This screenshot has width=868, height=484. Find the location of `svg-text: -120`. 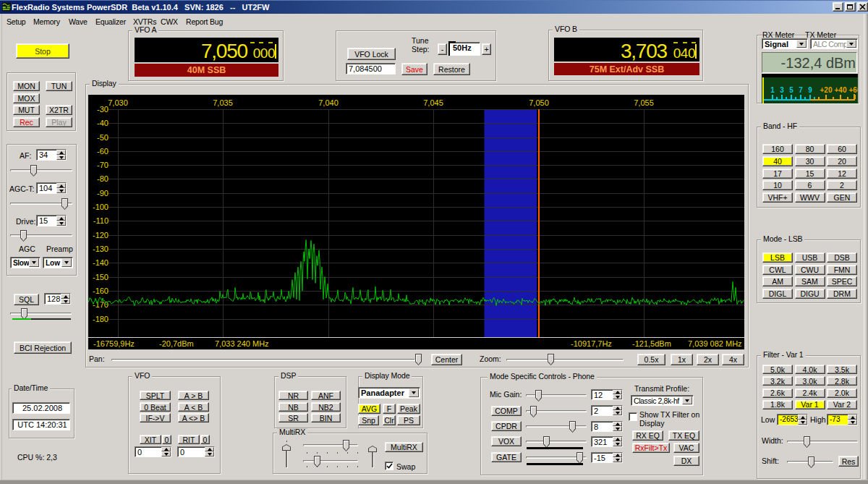

svg-text: -120 is located at coordinates (101, 235).